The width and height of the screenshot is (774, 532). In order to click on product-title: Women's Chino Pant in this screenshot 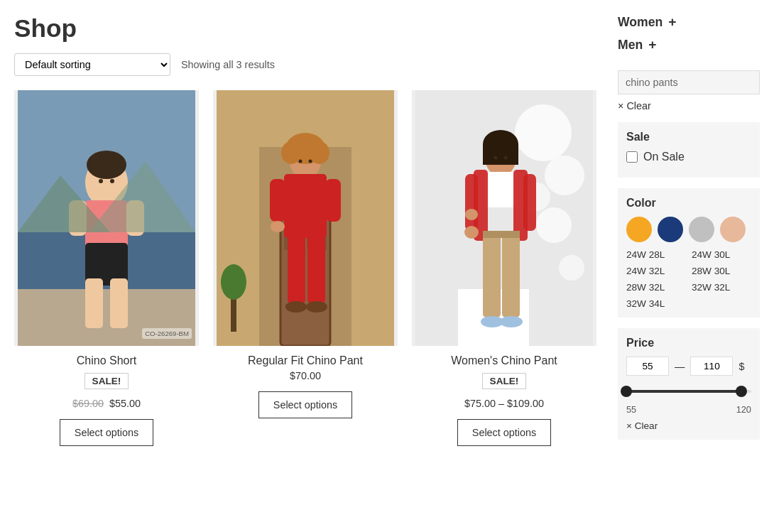, I will do `click(504, 361)`.